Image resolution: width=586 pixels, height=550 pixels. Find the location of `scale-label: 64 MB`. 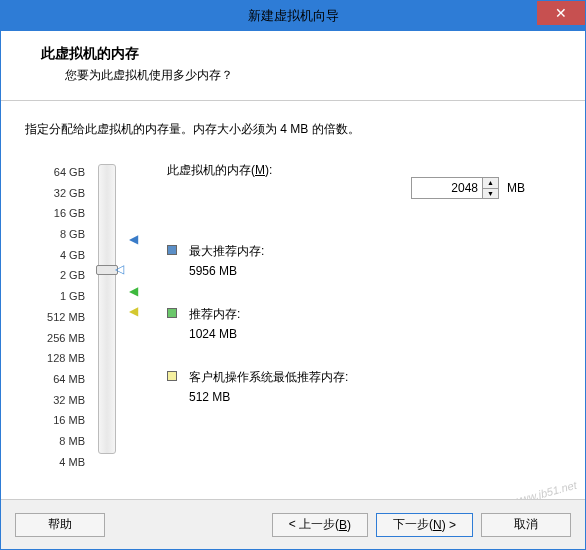

scale-label: 64 MB is located at coordinates (69, 380).